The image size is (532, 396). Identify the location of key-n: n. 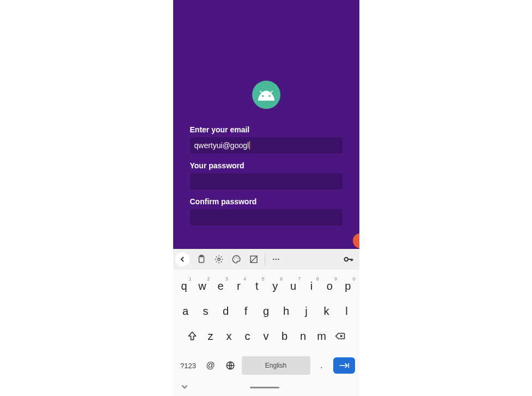
(303, 336).